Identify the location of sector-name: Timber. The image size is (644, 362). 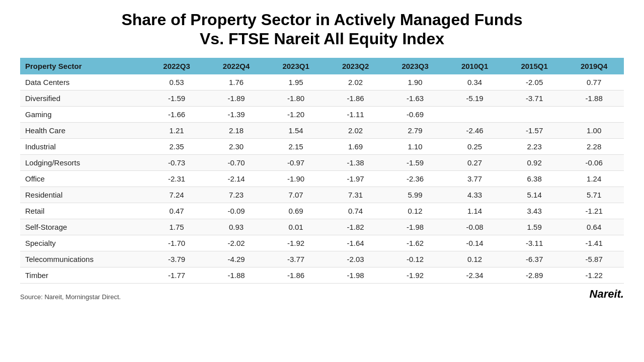
(84, 275).